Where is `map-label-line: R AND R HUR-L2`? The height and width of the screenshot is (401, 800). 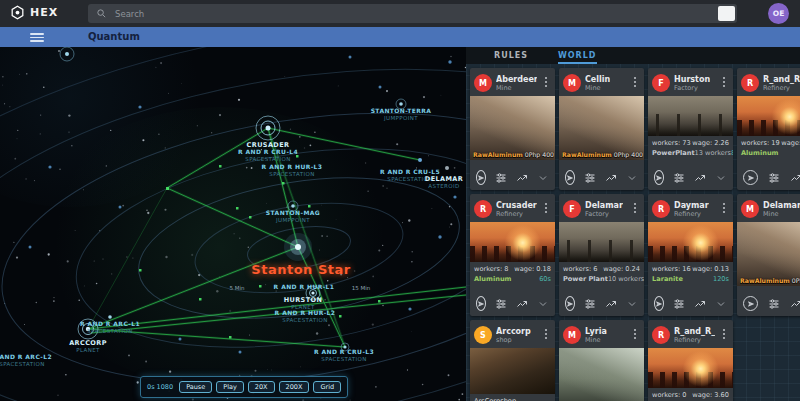 map-label-line: R AND R HUR-L2 is located at coordinates (306, 314).